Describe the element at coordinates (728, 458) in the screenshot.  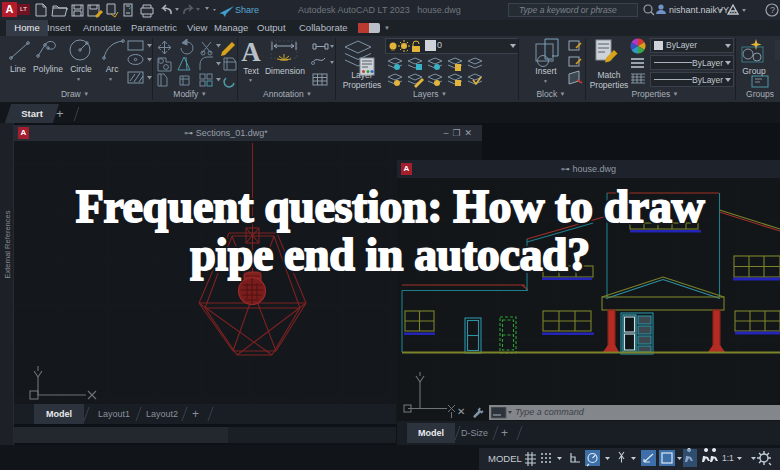
I see `svg-text: 1:1` at that location.